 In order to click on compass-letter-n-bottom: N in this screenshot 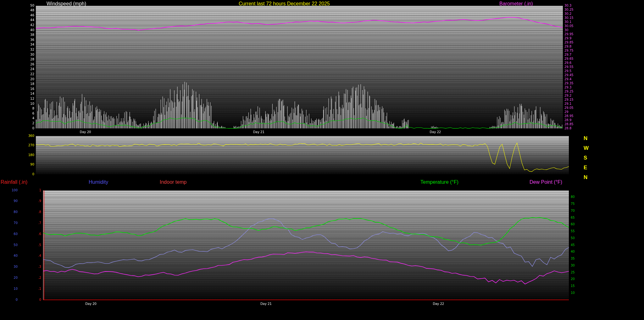, I will do `click(586, 177)`.